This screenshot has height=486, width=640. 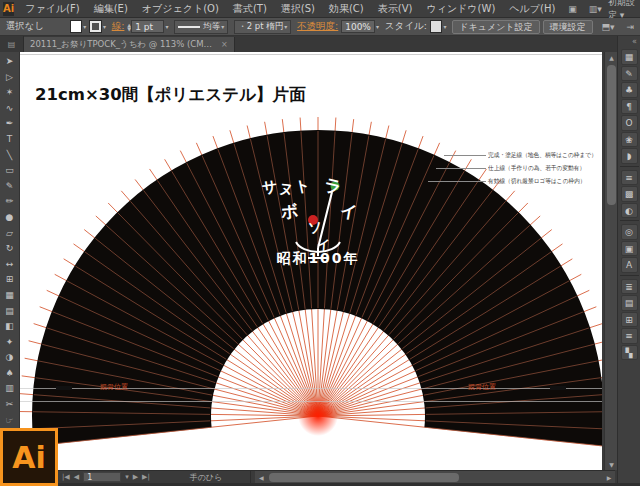 What do you see at coordinates (127, 477) in the screenshot?
I see `artboard-dropdown-icon: ▾` at bounding box center [127, 477].